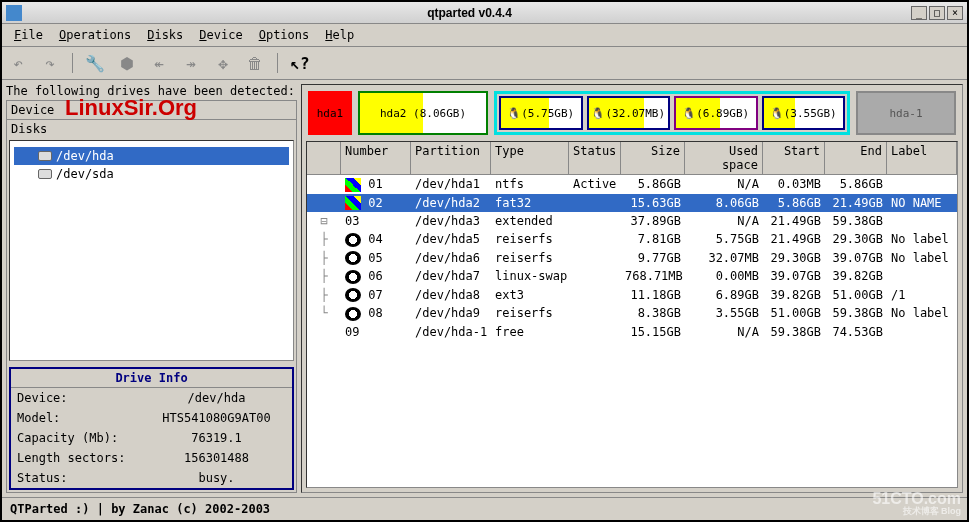 Image resolution: width=969 pixels, height=522 pixels. Describe the element at coordinates (131, 108) in the screenshot. I see `watermark-text: LinuxSir.Org` at that location.